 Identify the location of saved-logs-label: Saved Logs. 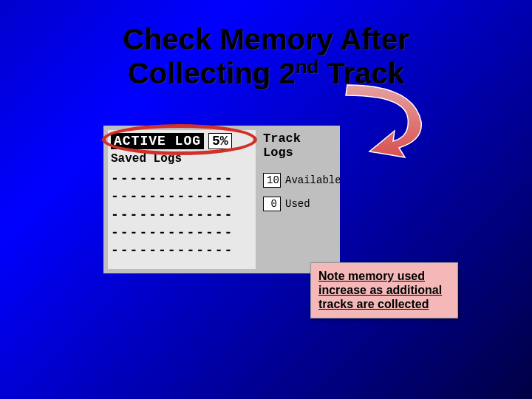
(182, 159).